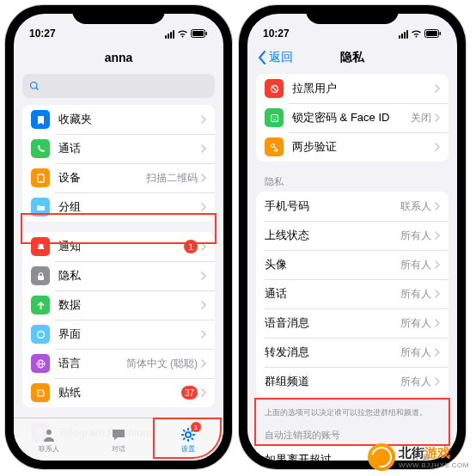 This screenshot has height=476, width=476. Describe the element at coordinates (352, 182) in the screenshot. I see `section-header: 隐私` at that location.